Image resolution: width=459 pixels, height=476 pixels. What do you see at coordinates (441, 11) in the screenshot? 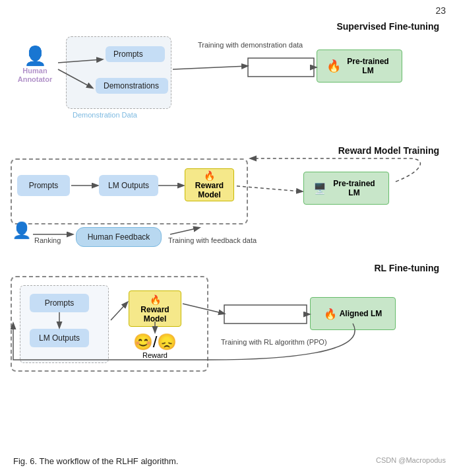
I see `page-number: 23` at bounding box center [441, 11].